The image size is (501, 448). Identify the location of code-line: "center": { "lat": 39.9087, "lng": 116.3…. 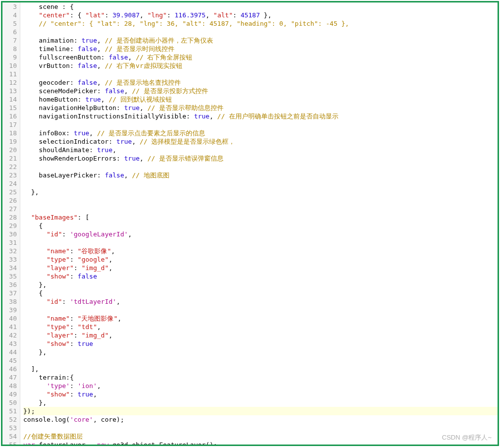
(261, 15).